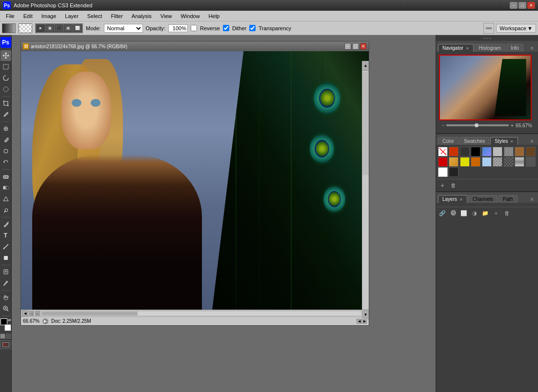  What do you see at coordinates (465, 162) in the screenshot?
I see `style-yellow` at bounding box center [465, 162].